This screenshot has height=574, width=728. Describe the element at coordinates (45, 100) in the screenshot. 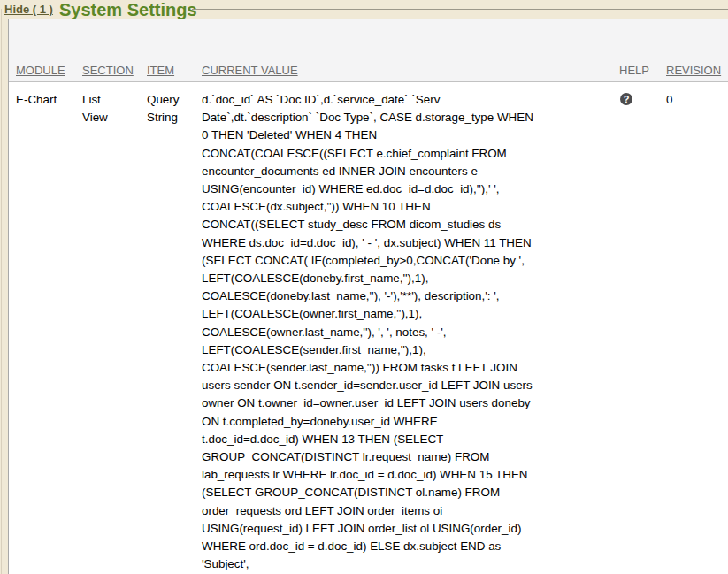

I see `cell-module: E-Chart` at that location.